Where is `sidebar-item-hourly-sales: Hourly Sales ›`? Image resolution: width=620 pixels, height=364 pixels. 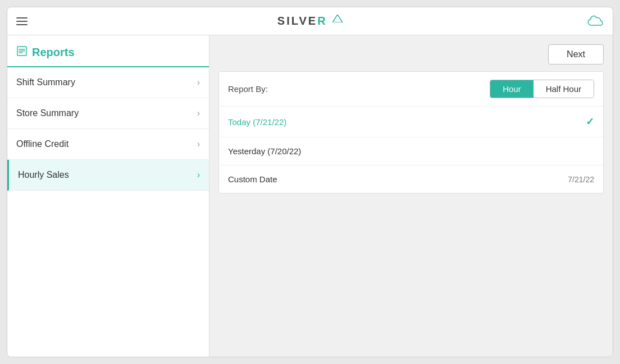 sidebar-item-hourly-sales: Hourly Sales › is located at coordinates (108, 175).